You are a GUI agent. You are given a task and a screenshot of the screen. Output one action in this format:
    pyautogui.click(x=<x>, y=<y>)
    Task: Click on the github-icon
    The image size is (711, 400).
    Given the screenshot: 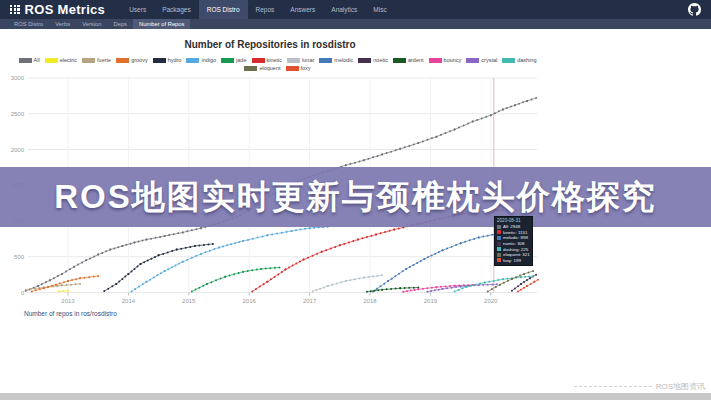 What is the action you would take?
    pyautogui.click(x=694, y=10)
    